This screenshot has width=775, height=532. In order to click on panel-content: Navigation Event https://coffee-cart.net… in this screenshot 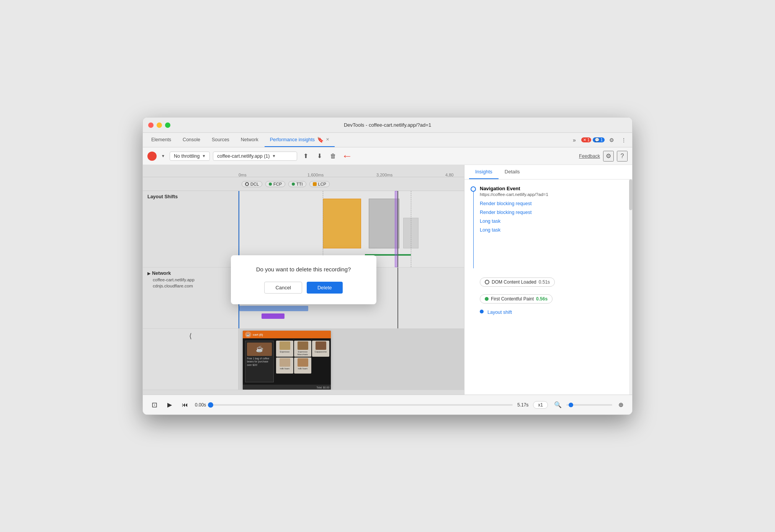, I will do `click(548, 287)`.